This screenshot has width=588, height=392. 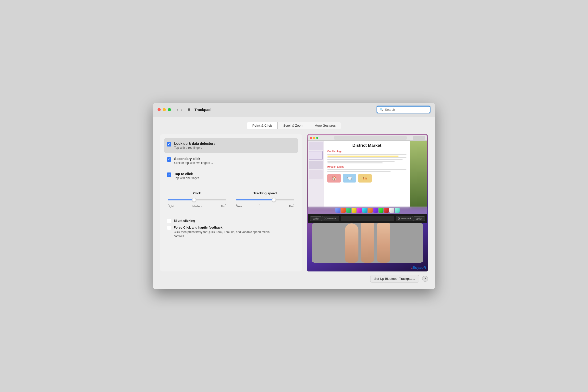 What do you see at coordinates (334, 178) in the screenshot?
I see `btn-home: 🏠` at bounding box center [334, 178].